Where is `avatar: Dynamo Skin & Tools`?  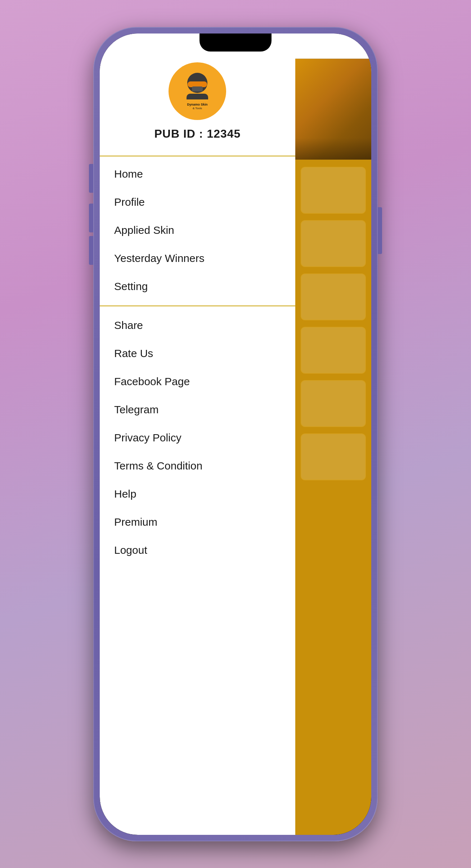
avatar: Dynamo Skin & Tools is located at coordinates (197, 91).